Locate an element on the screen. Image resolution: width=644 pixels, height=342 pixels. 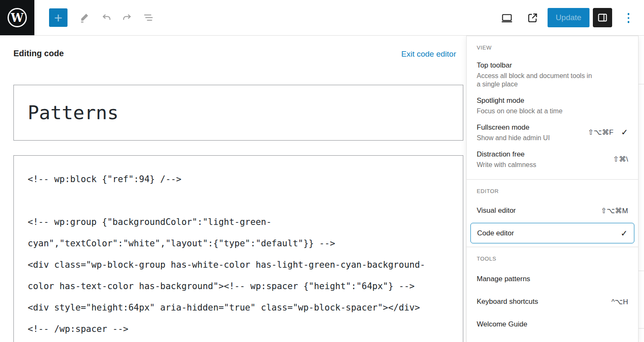
menu-item-text: Welcome Guide is located at coordinates (502, 324).